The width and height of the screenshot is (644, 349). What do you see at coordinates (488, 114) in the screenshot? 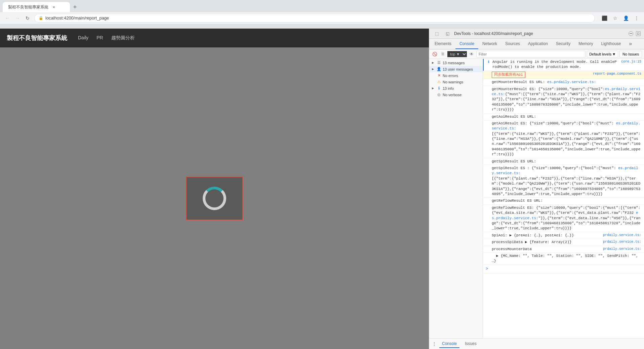
I see `log-icon-aoi-url` at bounding box center [488, 114].